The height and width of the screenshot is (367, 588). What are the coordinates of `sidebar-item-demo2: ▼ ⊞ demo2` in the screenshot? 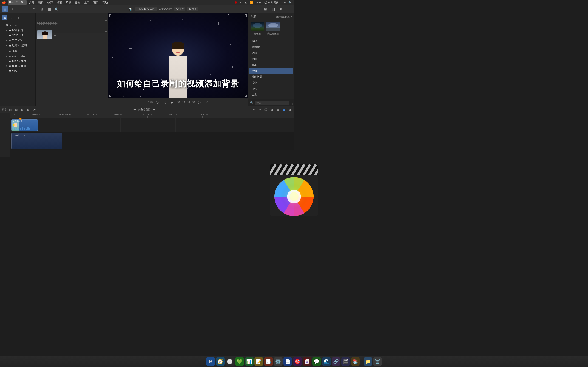 It's located at (18, 25).